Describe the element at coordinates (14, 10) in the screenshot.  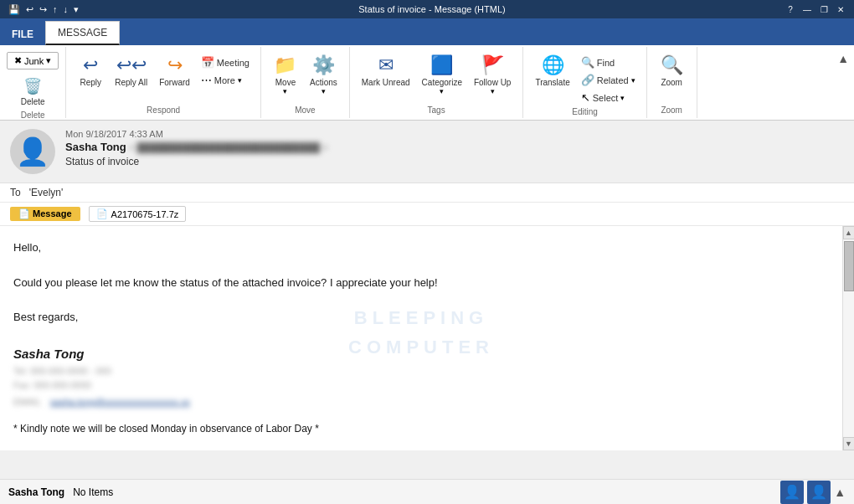
I see `save-button: 💾` at that location.